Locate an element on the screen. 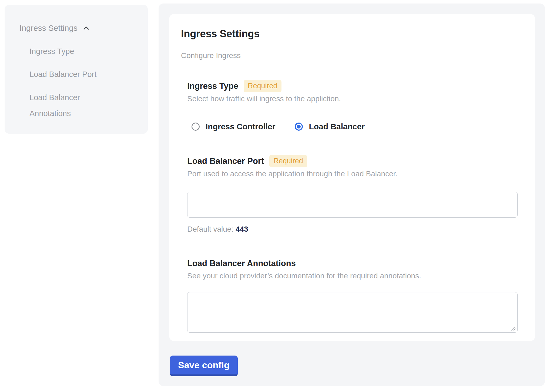 This screenshot has height=392, width=550. section-heading: Load Balancer Annotations is located at coordinates (242, 263).